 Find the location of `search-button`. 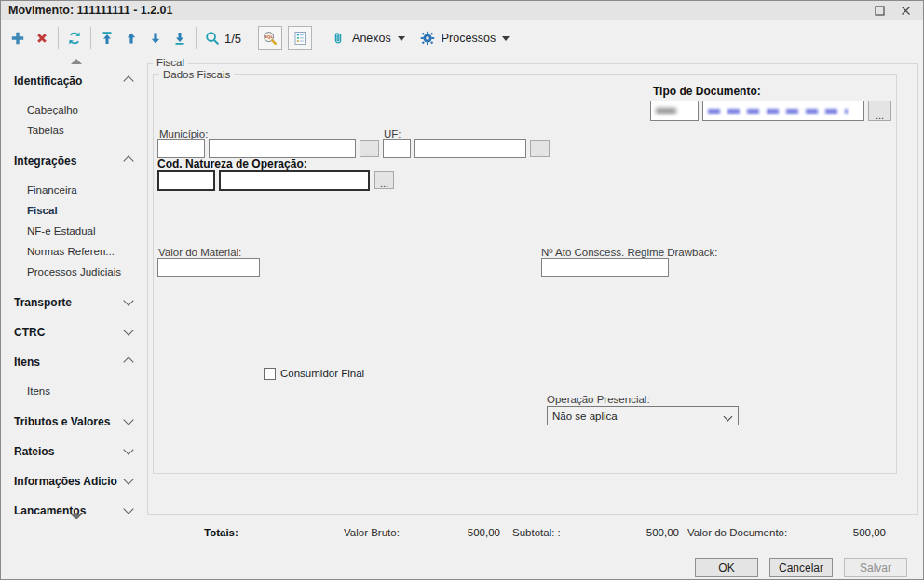

search-button is located at coordinates (212, 38).